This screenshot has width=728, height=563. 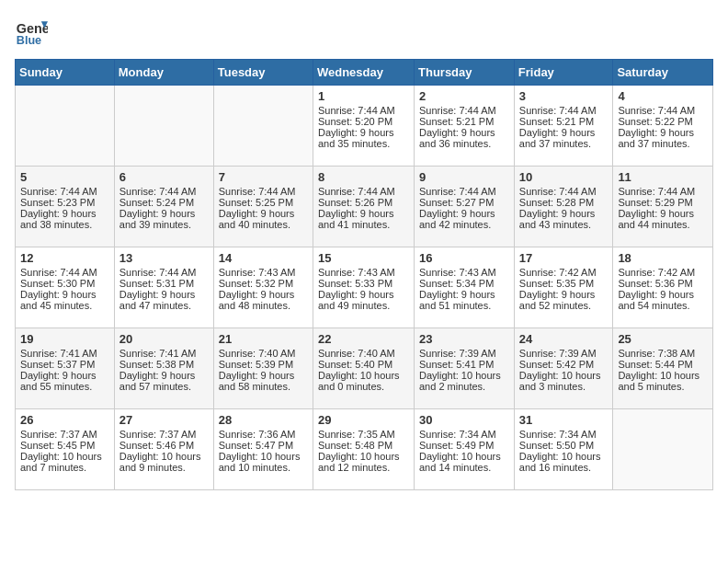 I want to click on day-info: Sunset: 5:26 PM, so click(x=364, y=202).